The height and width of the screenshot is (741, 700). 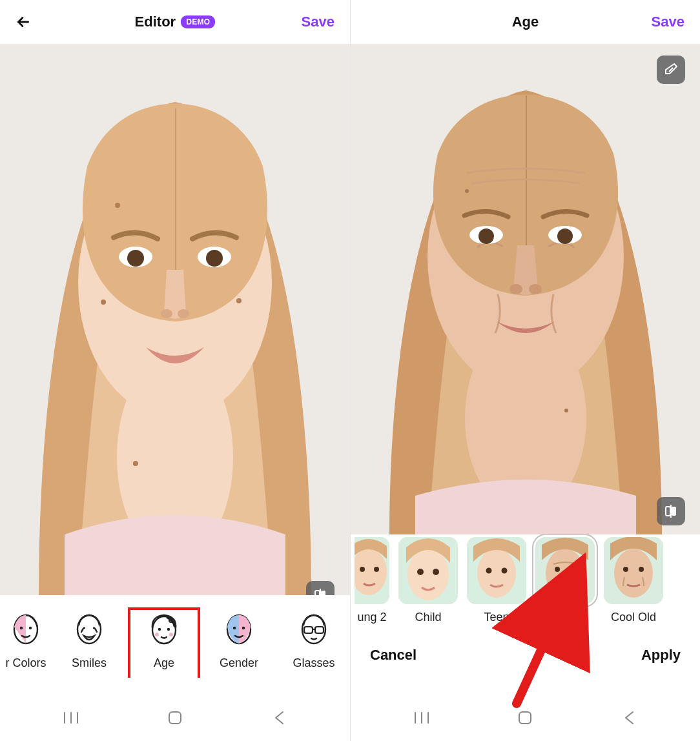 What do you see at coordinates (26, 640) in the screenshot?
I see `category-colors: r Colors` at bounding box center [26, 640].